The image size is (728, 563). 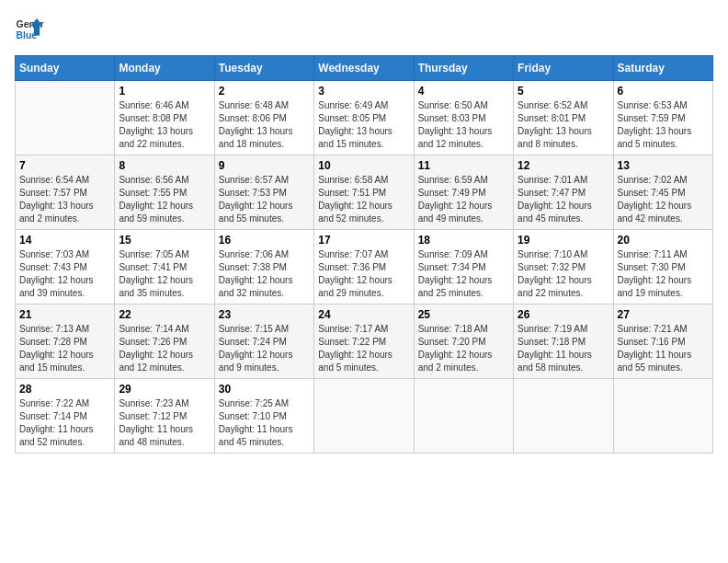 What do you see at coordinates (29, 29) in the screenshot?
I see `logo-icon: General Blue` at bounding box center [29, 29].